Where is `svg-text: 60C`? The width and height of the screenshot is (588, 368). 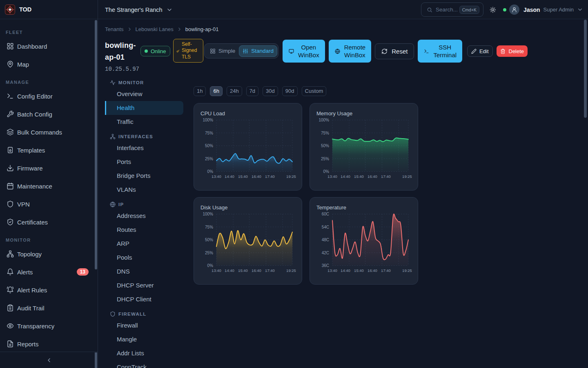 svg-text: 60C is located at coordinates (325, 214).